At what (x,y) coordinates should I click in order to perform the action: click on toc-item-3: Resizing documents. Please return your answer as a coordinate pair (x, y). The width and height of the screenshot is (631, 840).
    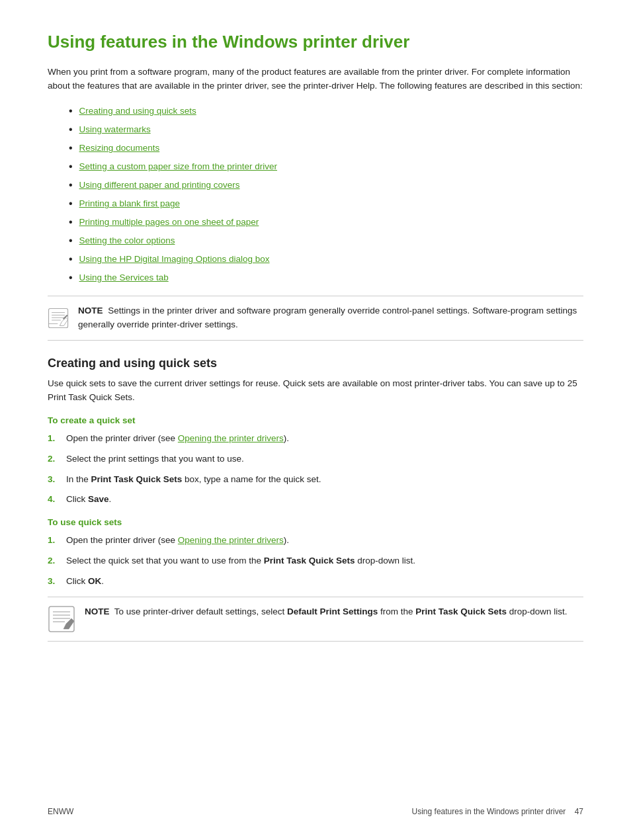
    Looking at the image, I should click on (326, 148).